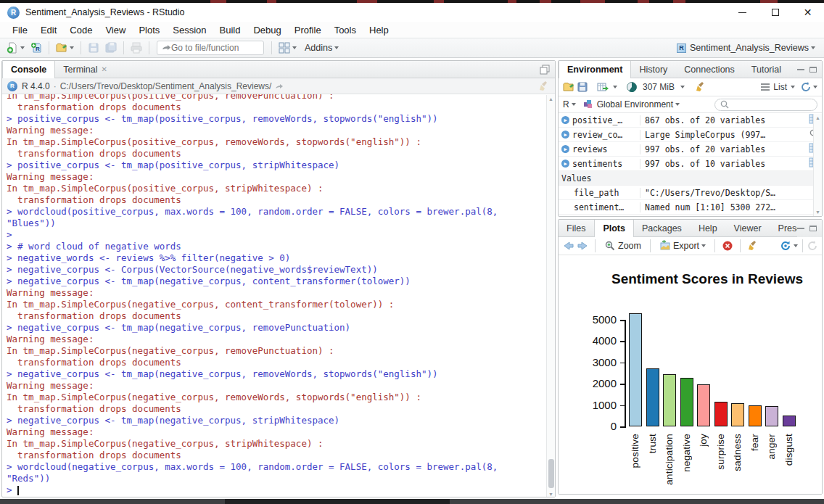  What do you see at coordinates (149, 30) in the screenshot?
I see `menu-plots: Plots` at bounding box center [149, 30].